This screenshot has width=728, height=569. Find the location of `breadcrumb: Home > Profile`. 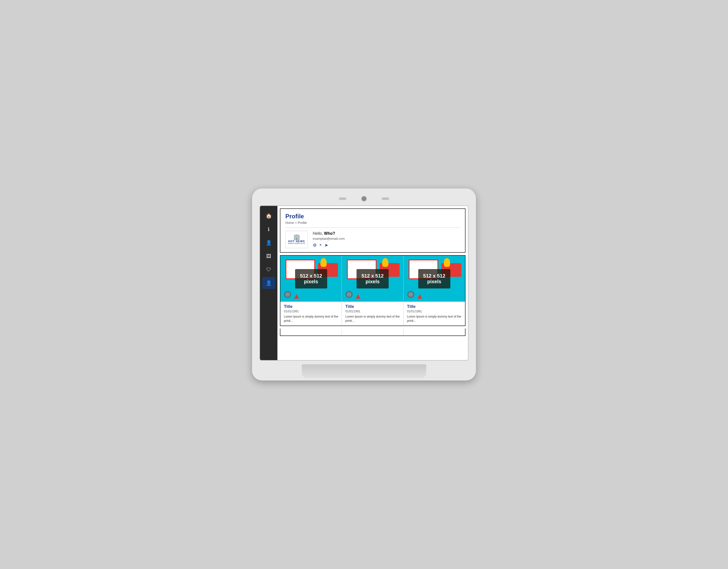

breadcrumb: Home > Profile is located at coordinates (373, 225).